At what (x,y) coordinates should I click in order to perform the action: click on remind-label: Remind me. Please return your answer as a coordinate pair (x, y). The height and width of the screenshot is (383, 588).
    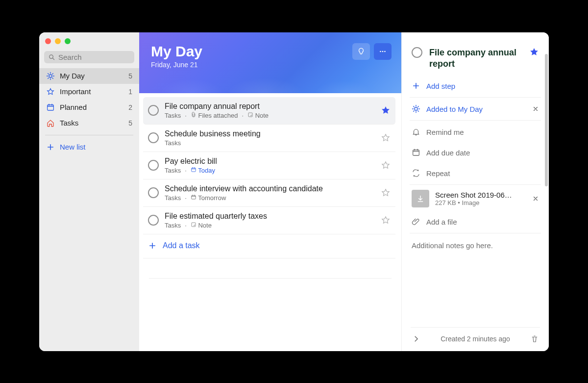
    Looking at the image, I should click on (445, 132).